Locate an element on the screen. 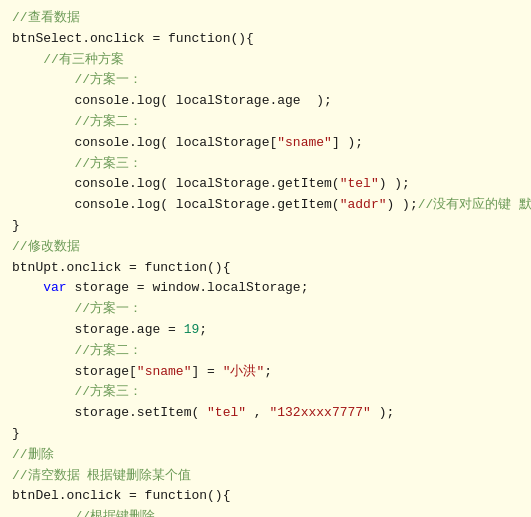  code-line: console.log( localStorage["sname"] ); is located at coordinates (266, 144).